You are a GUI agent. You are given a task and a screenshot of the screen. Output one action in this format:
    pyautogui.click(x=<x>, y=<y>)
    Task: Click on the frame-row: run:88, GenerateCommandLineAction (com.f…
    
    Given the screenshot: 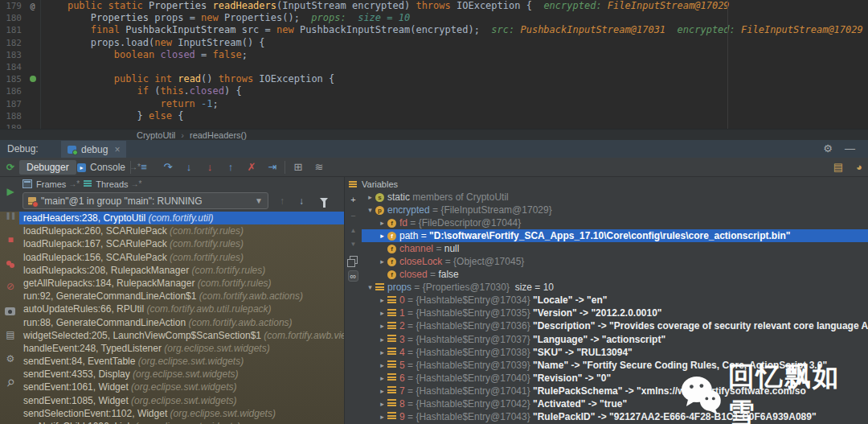 What is the action you would take?
    pyautogui.click(x=182, y=323)
    